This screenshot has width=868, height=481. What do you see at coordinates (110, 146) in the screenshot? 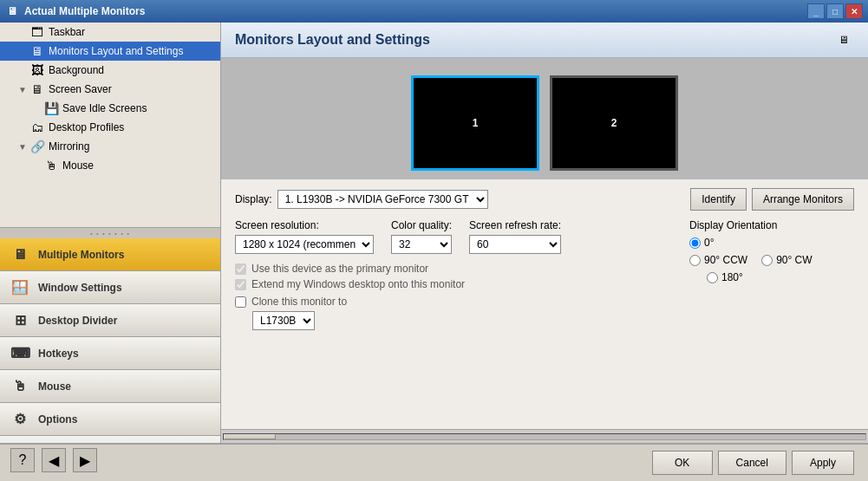
I see `sidebar-item-mirroring: ▼ 🔗 Mirroring` at bounding box center [110, 146].